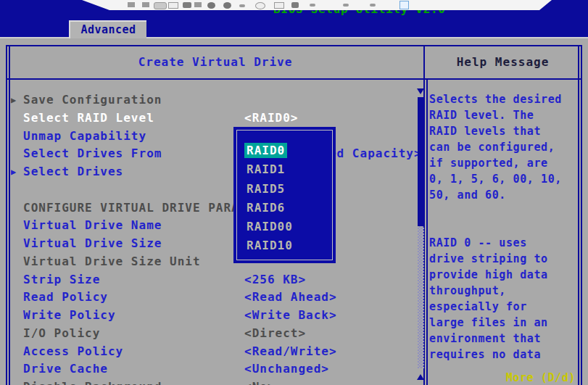 The height and width of the screenshot is (385, 588). I want to click on help-text-line: Selects the desired, so click(503, 99).